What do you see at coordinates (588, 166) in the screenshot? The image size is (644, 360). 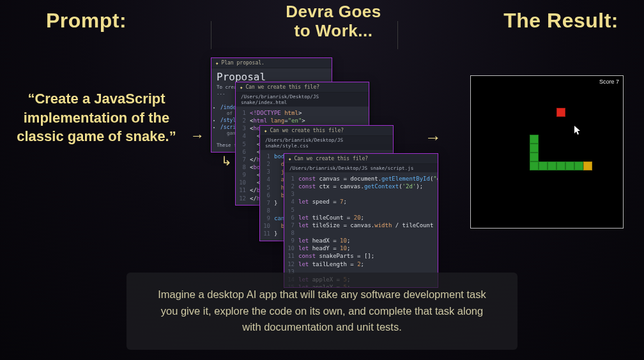 I see `snake-head-cell` at bounding box center [588, 166].